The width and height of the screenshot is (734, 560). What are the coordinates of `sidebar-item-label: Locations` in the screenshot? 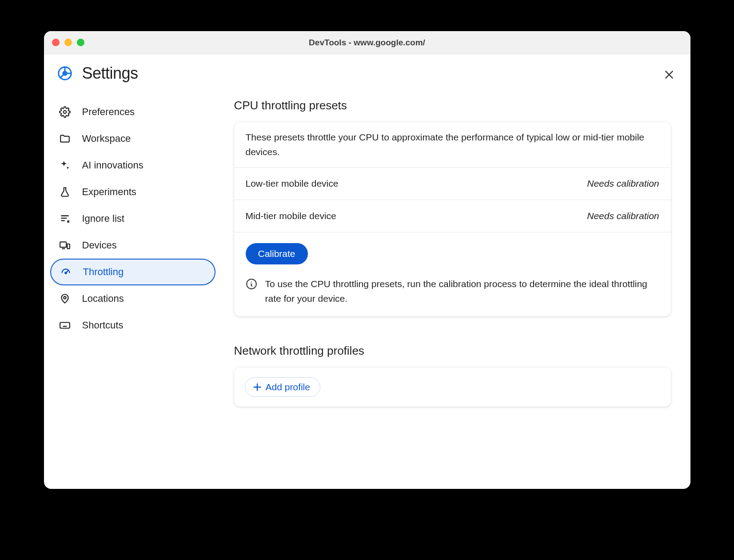 It's located at (103, 299).